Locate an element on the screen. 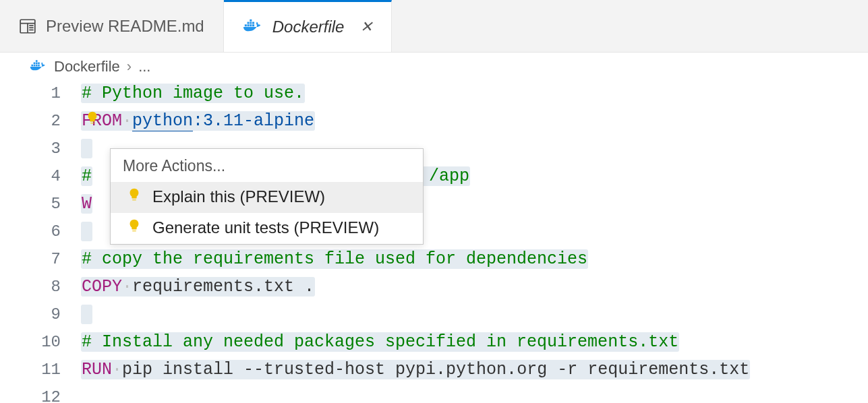 This screenshot has height=403, width=868. chevron-right-icon: › is located at coordinates (129, 67).